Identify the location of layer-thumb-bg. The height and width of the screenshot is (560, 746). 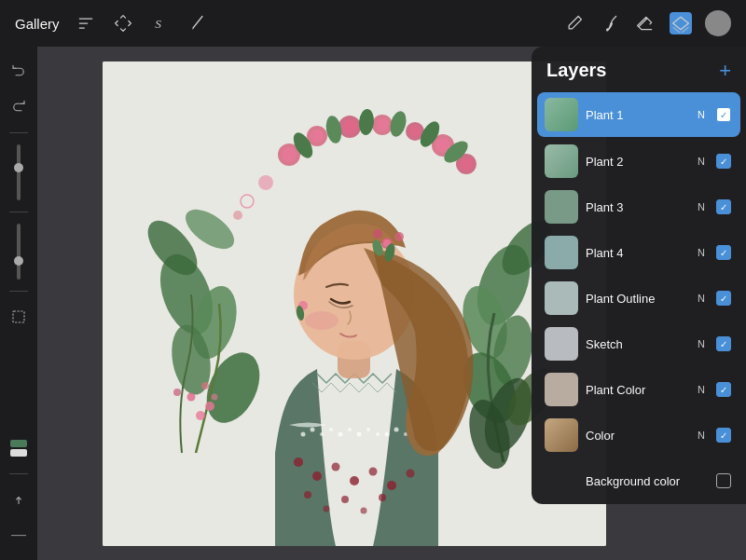
(561, 481).